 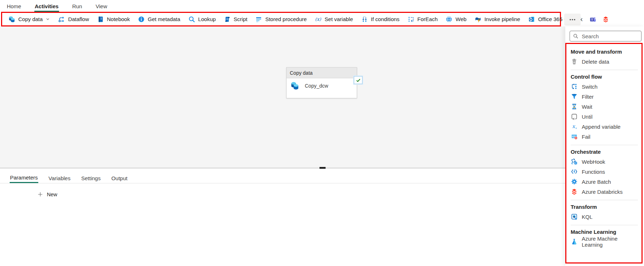 I want to click on chevron-down-icon, so click(x=48, y=19).